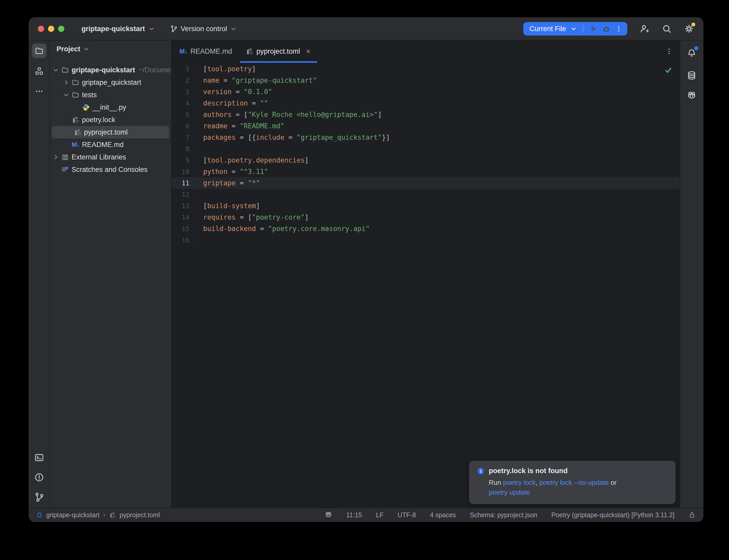  I want to click on line-number: 12, so click(183, 195).